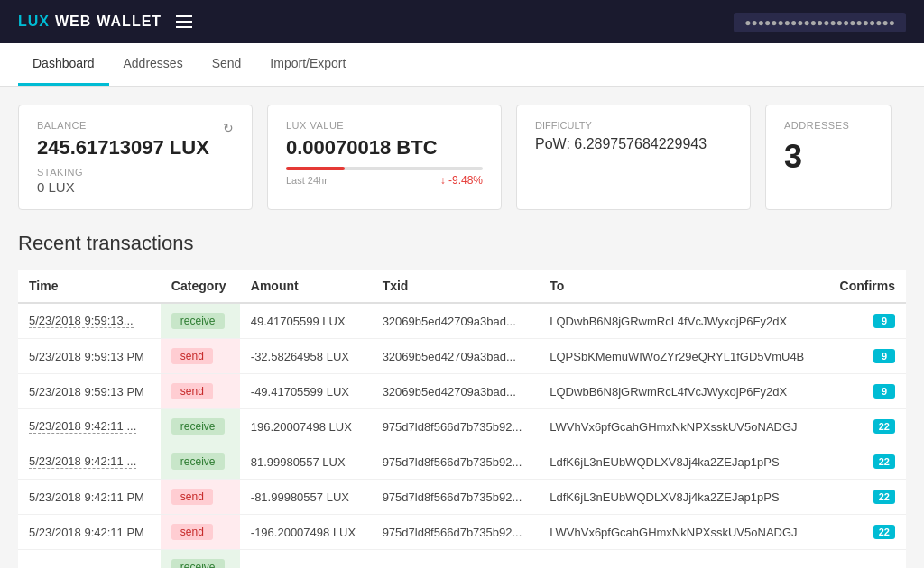 The width and height of the screenshot is (924, 568). What do you see at coordinates (866, 287) in the screenshot?
I see `col-confirms: Confirms` at bounding box center [866, 287].